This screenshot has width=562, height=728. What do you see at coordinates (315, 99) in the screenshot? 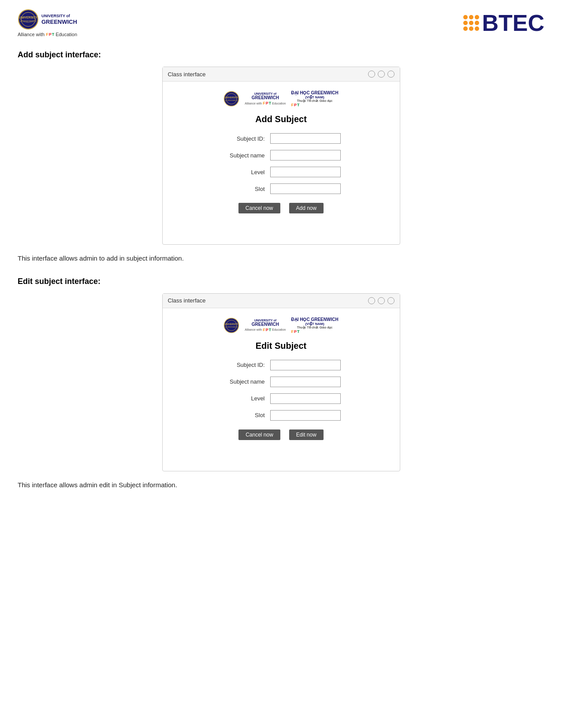
I see `mini-dai-hoc-text: ĐẠI HỌC GREENWICH (VIỆT NAM) Thuộc Tổ ch…` at bounding box center [315, 99].